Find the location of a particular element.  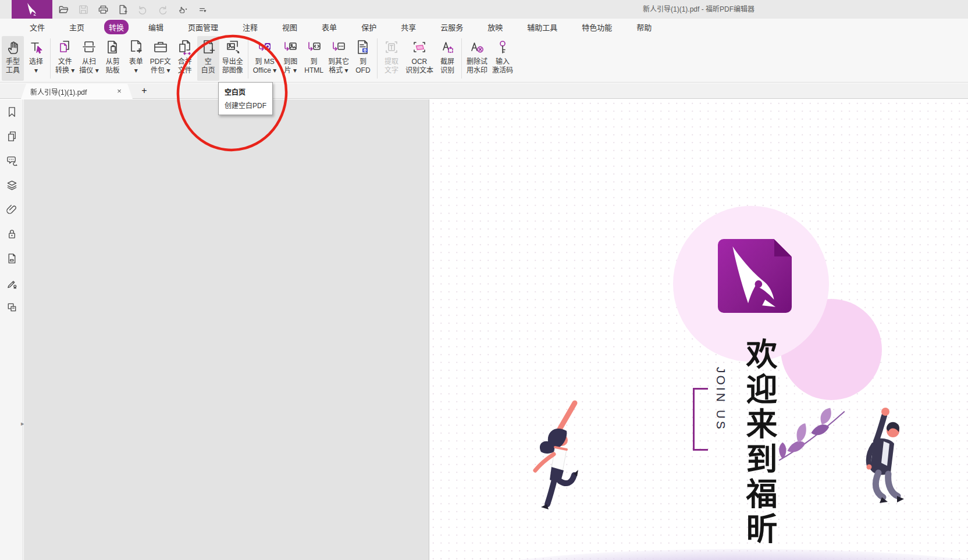

ribbon-button-select: 选择 ▾ is located at coordinates (36, 58).